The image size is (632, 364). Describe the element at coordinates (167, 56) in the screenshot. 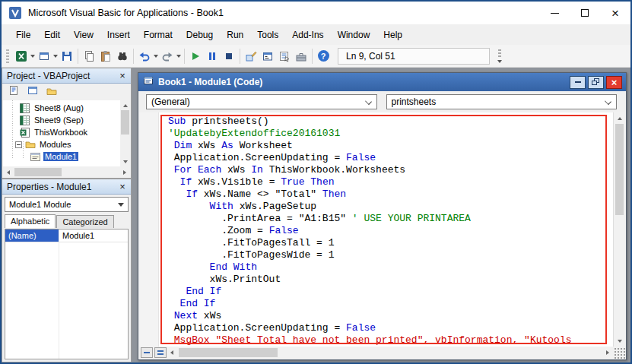

I see `redo-button` at that location.